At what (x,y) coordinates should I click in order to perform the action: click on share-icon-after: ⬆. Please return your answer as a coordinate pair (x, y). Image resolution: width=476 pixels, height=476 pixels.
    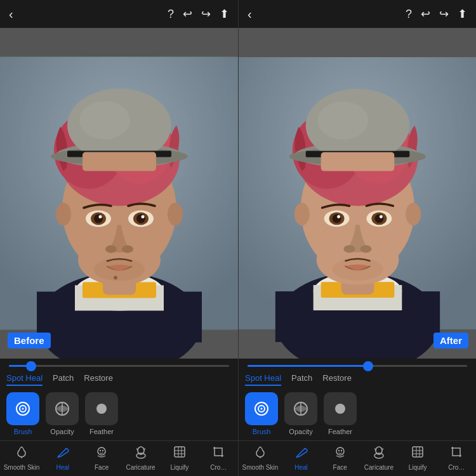
    Looking at the image, I should click on (462, 14).